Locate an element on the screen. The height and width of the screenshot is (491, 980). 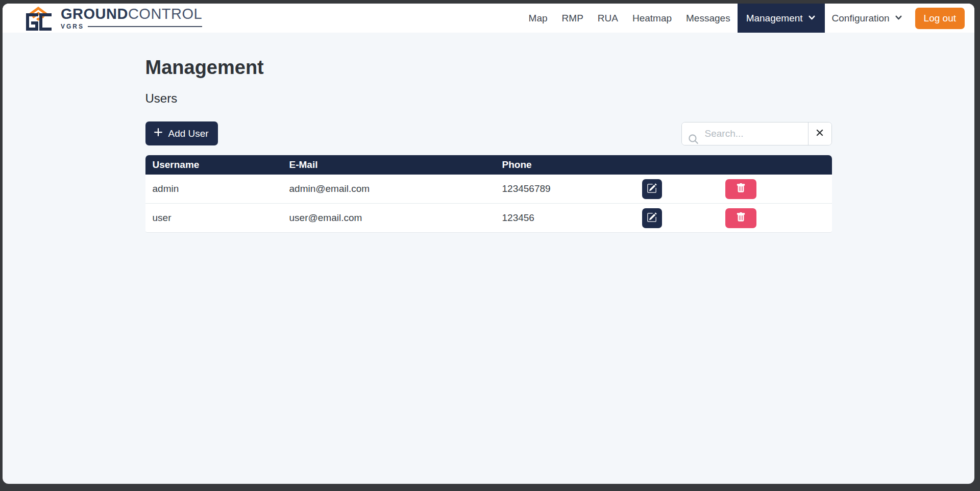
header-edit-spacer is located at coordinates (680, 165).